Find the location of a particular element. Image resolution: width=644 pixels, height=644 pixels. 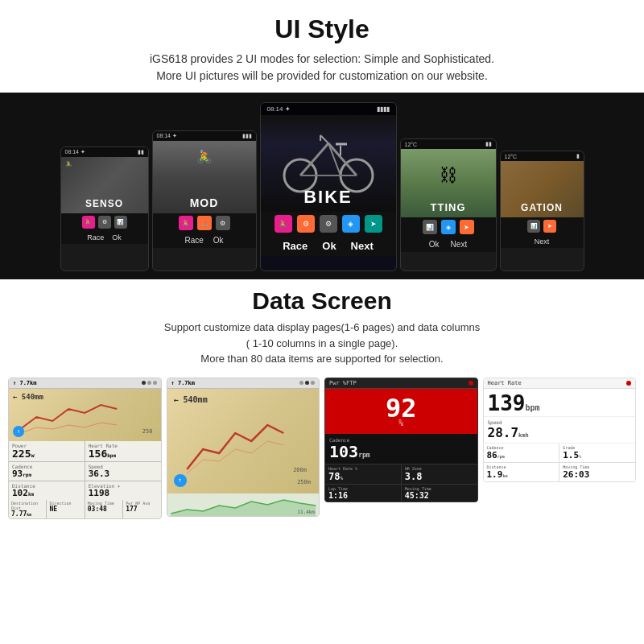

nav-race-2: Race is located at coordinates (193, 240).